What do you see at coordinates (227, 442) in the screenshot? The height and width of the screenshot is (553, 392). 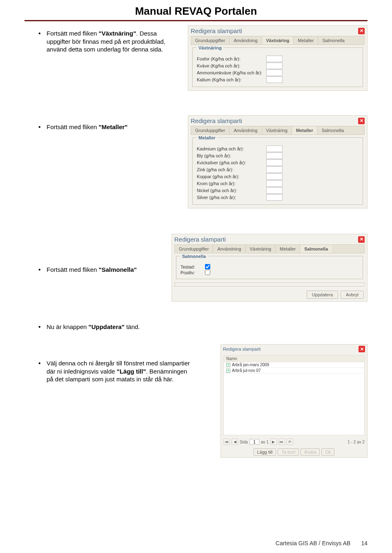 I see `pager-first-icon: ⏮` at bounding box center [227, 442].